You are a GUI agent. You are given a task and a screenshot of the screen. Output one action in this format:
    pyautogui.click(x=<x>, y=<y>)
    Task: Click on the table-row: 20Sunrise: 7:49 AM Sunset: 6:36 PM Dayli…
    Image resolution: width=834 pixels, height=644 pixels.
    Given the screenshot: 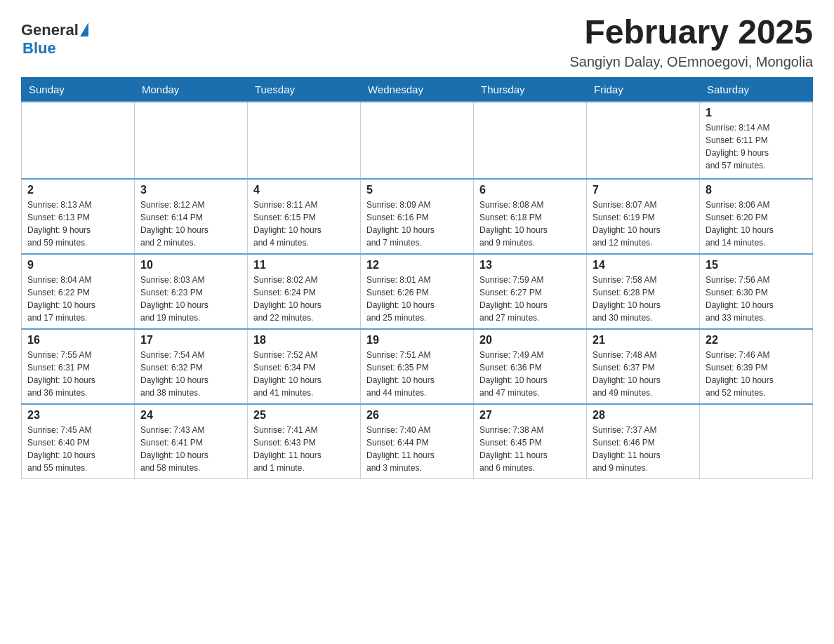 What is the action you would take?
    pyautogui.click(x=531, y=366)
    